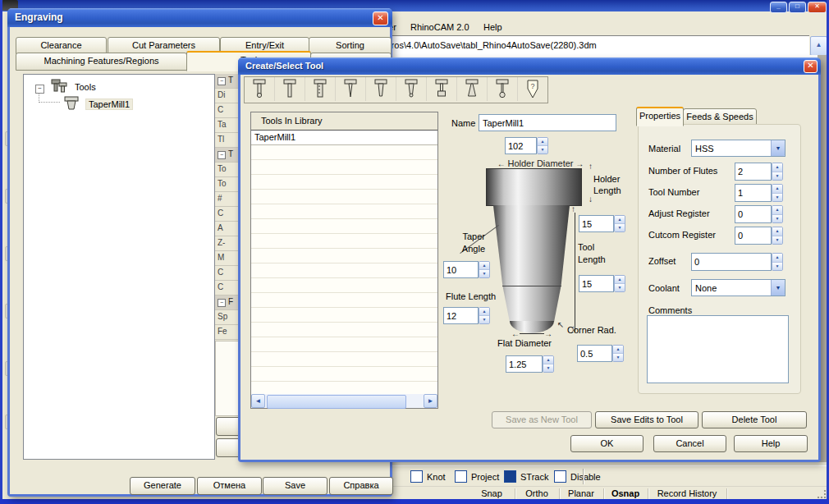 The width and height of the screenshot is (829, 504). I want to click on maximize-button: □, so click(798, 7).